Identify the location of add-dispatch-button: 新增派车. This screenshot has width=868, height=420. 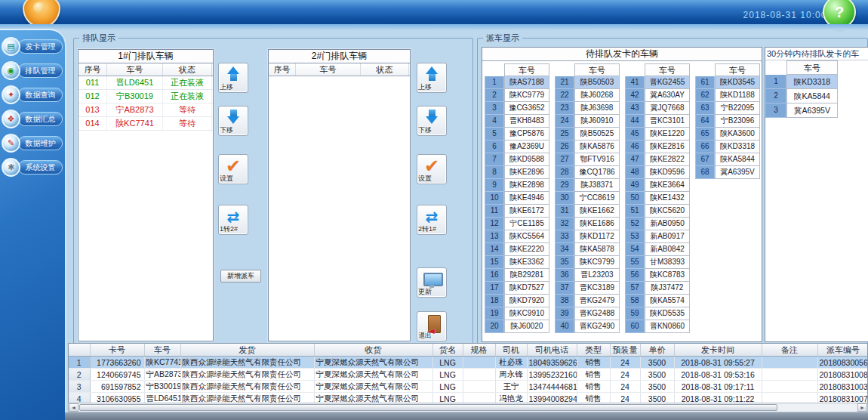
(241, 276).